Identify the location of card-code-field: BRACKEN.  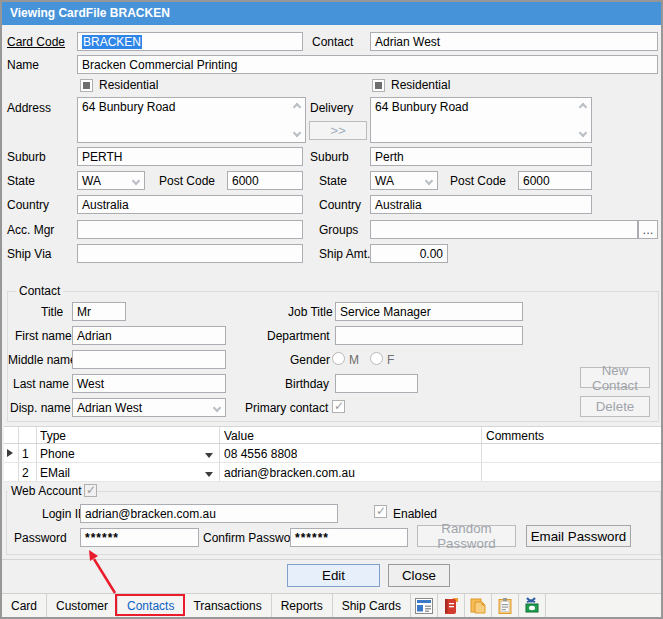
(190, 42).